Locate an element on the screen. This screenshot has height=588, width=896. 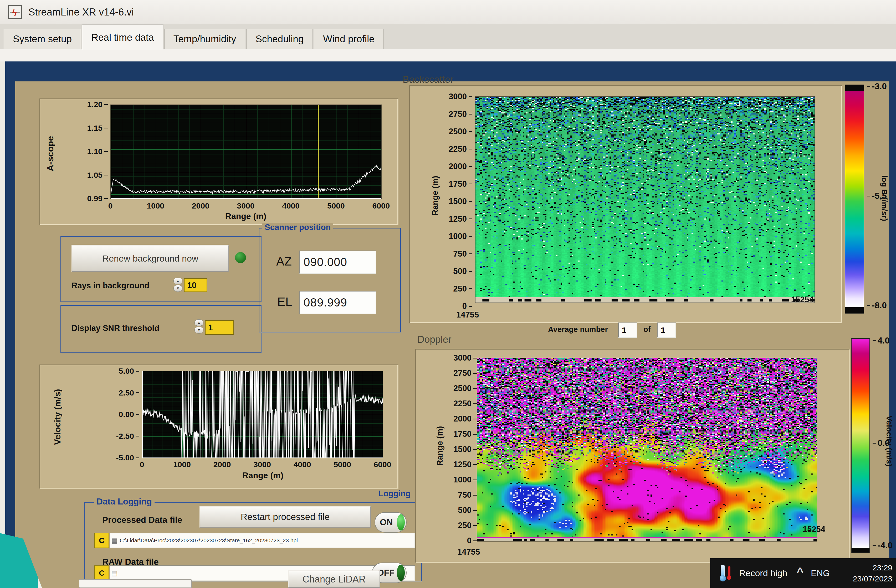
average-number-label: Average number is located at coordinates (578, 330).